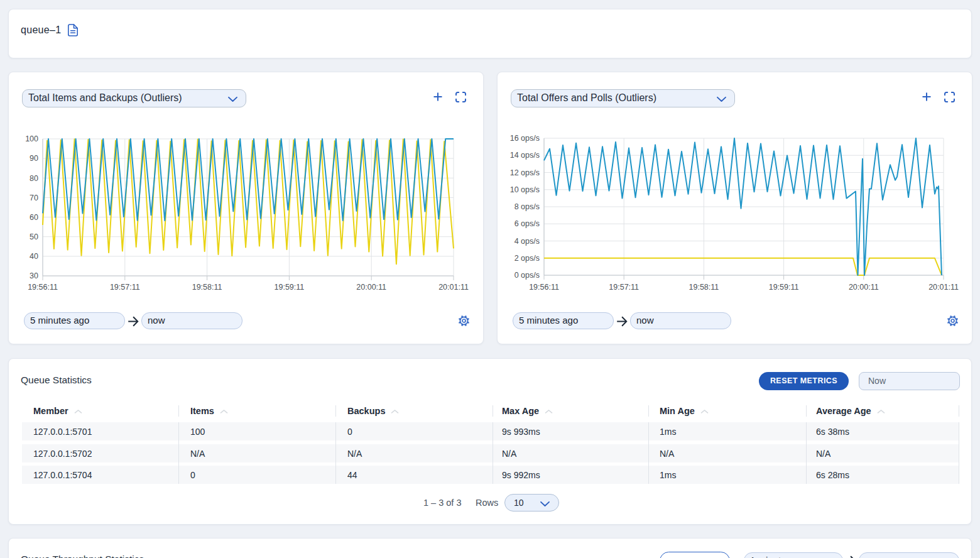 This screenshot has height=558, width=980. What do you see at coordinates (34, 217) in the screenshot?
I see `svg-text: 60` at bounding box center [34, 217].